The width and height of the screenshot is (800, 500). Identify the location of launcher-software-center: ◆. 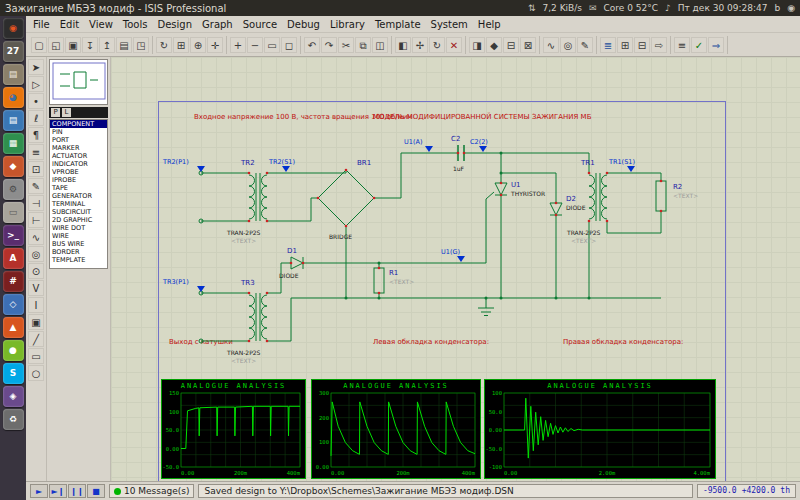
(14, 166).